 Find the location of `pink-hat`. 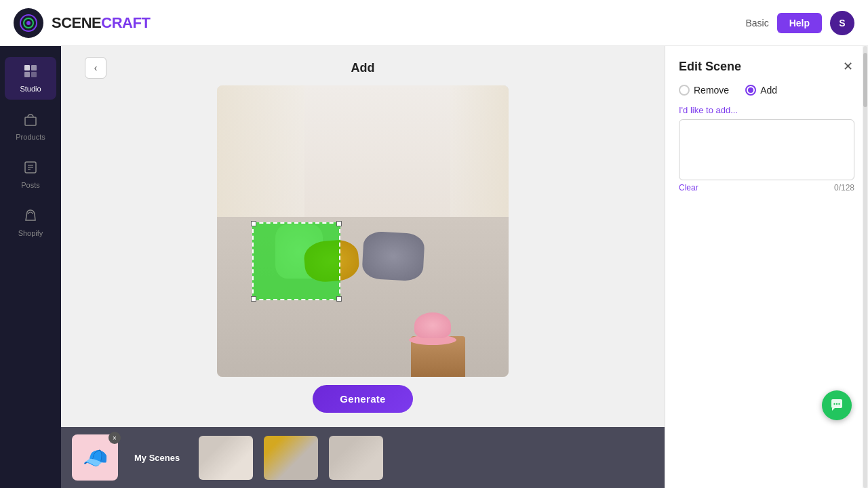

pink-hat is located at coordinates (433, 327).